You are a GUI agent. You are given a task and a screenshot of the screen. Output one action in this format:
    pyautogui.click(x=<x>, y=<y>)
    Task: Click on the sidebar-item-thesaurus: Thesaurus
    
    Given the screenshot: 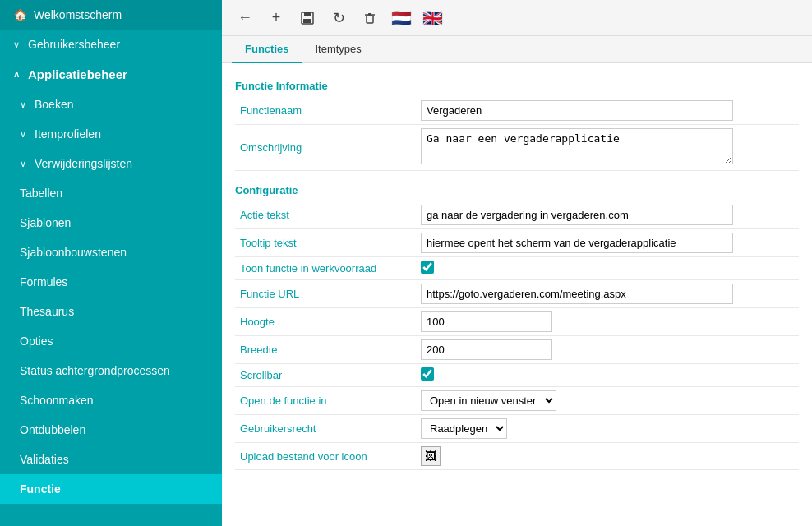 What is the action you would take?
    pyautogui.click(x=111, y=311)
    